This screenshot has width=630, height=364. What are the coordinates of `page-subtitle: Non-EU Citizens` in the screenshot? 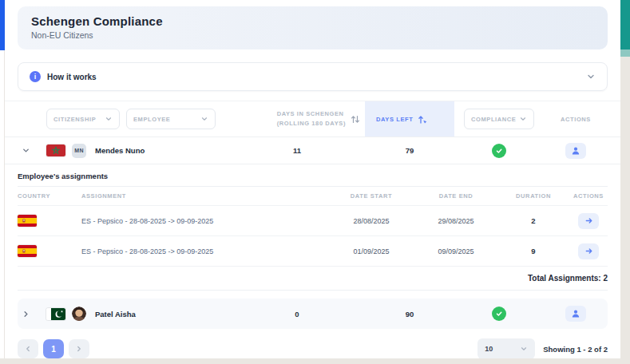 It's located at (313, 35).